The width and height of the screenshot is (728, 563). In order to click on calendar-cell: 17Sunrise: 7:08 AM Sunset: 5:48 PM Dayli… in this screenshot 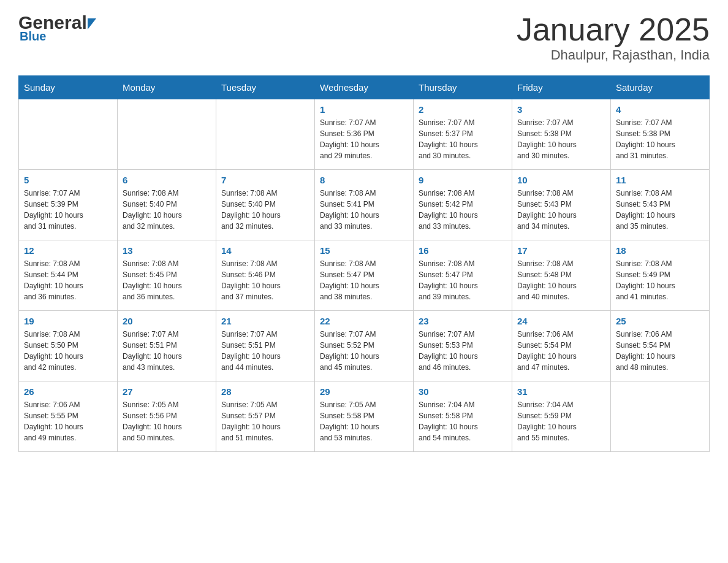, I will do `click(561, 276)`.